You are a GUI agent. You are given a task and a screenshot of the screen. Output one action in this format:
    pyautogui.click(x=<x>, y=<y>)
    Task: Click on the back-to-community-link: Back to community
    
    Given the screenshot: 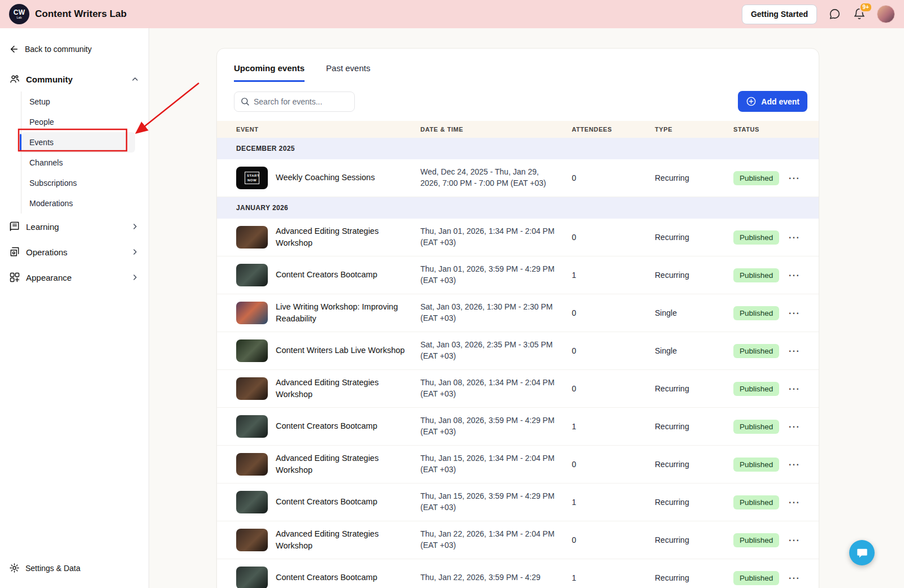 What is the action you would take?
    pyautogui.click(x=75, y=48)
    